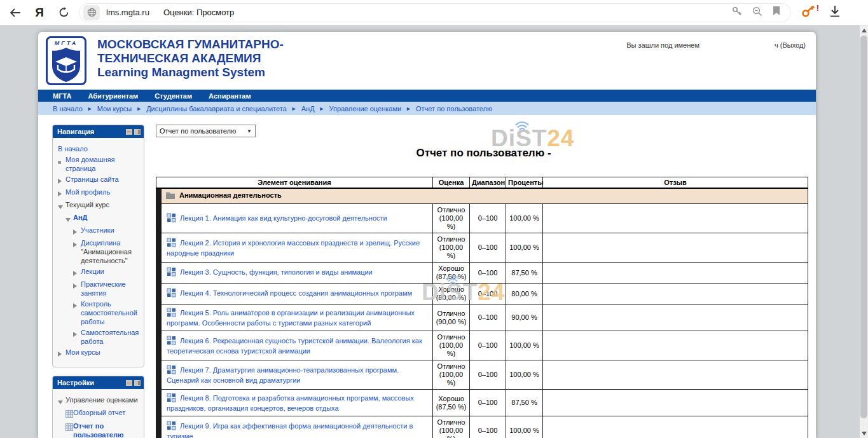 The height and width of the screenshot is (438, 868). What do you see at coordinates (83, 352) in the screenshot?
I see `sidebar-link-navigation-12: Мои курсы` at bounding box center [83, 352].